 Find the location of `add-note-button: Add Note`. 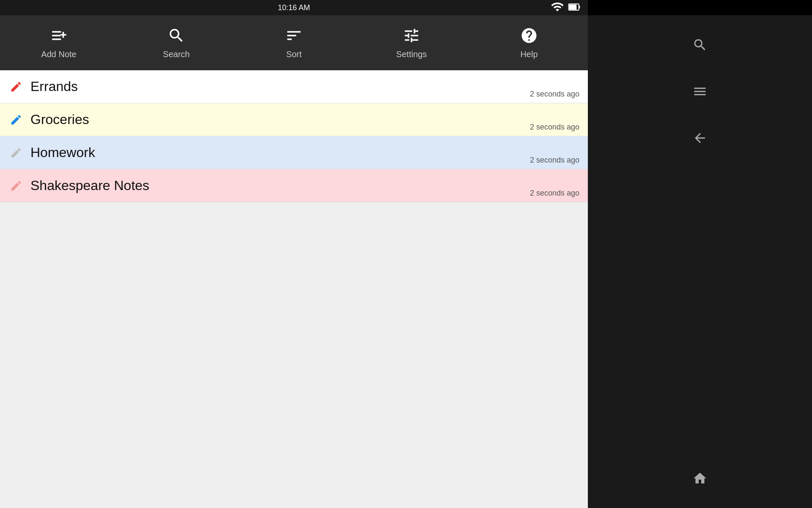

add-note-button: Add Note is located at coordinates (59, 43).